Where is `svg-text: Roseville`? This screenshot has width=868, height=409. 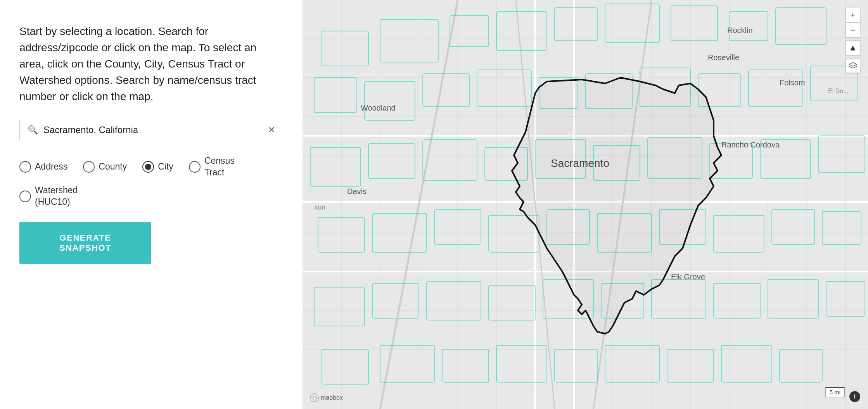 svg-text: Roseville is located at coordinates (724, 57).